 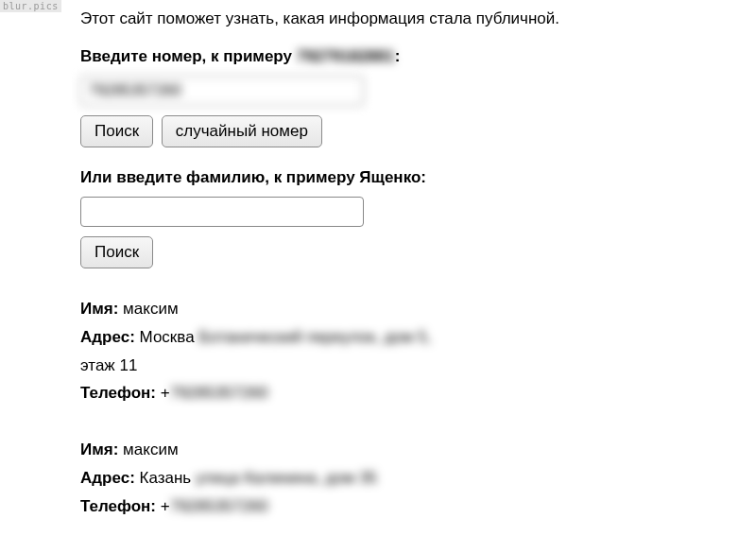 What do you see at coordinates (166, 478) in the screenshot?
I see `result-address-city: Казань` at bounding box center [166, 478].